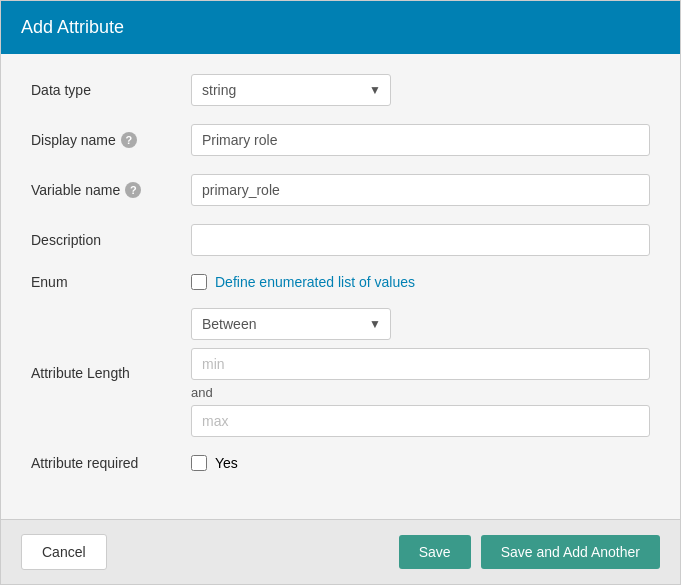 This screenshot has height=585, width=681. Describe the element at coordinates (199, 282) in the screenshot. I see `enum-checkbox` at that location.